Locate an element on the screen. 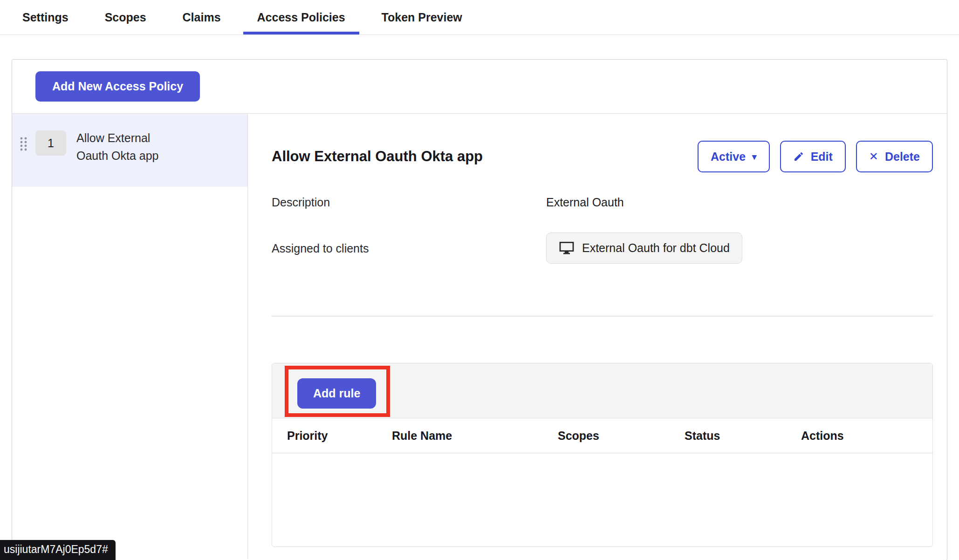 This screenshot has height=560, width=959. column-header-scopes: Scopes is located at coordinates (621, 436).